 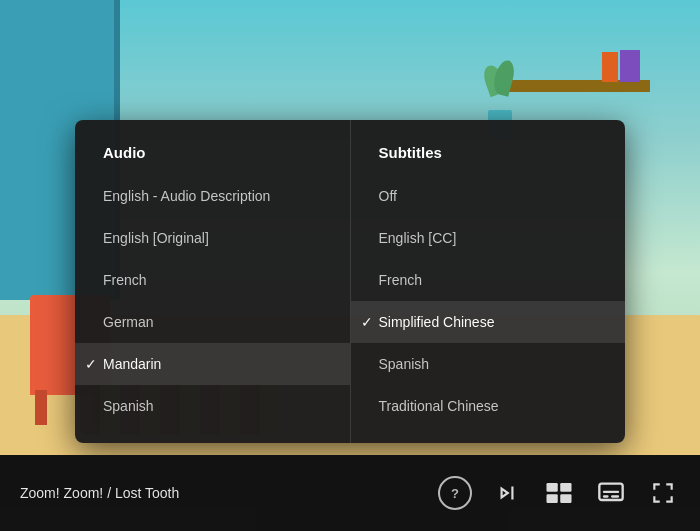 I want to click on audio-column-header: Audio, so click(x=212, y=158).